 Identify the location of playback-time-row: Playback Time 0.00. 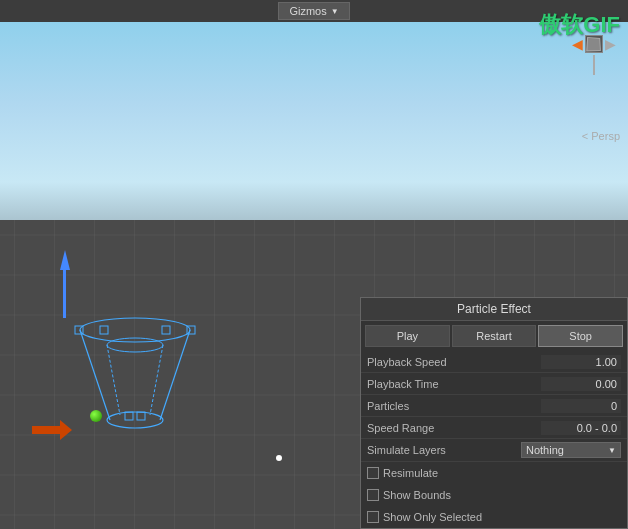
(494, 384).